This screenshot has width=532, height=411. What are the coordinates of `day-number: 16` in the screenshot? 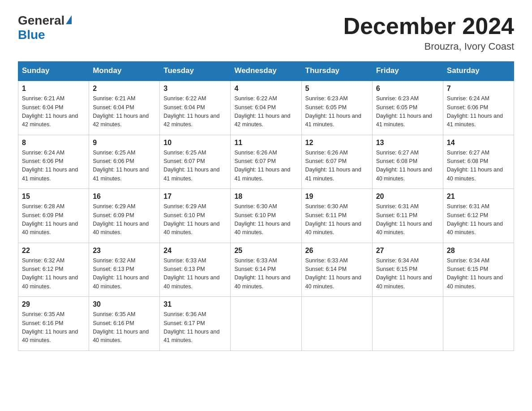 It's located at (124, 197).